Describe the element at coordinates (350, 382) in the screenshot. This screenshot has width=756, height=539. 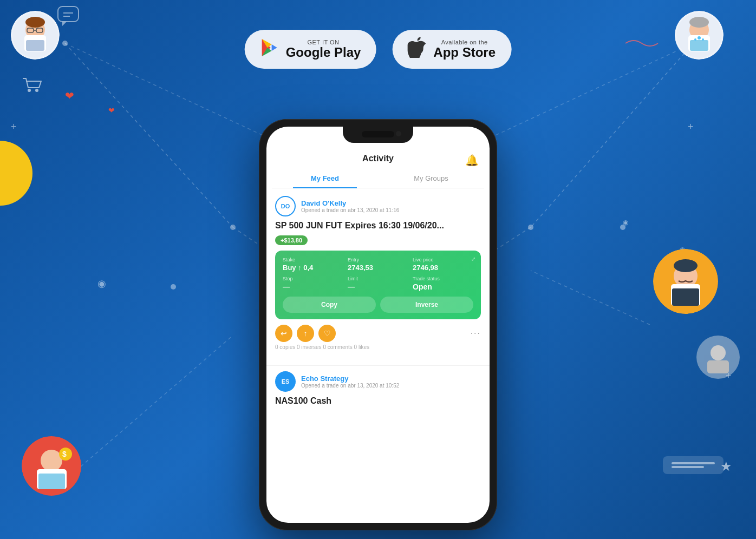
I see `user-info-2: Echo Strategy Opened a trade on abr 13, …` at that location.